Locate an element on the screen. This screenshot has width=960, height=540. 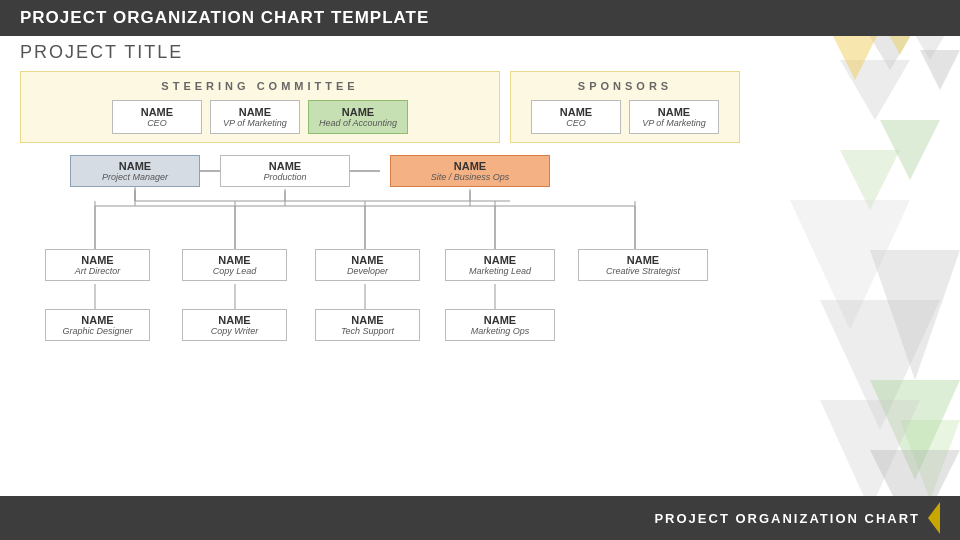
steering-vp-name: NAME is located at coordinates (255, 112).